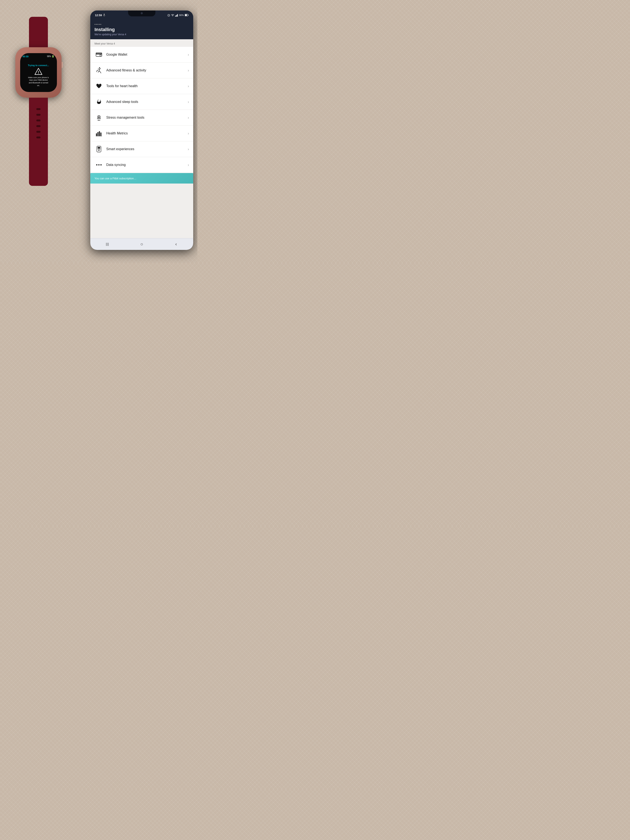  What do you see at coordinates (104, 15) in the screenshot?
I see `mic-icon` at bounding box center [104, 15].